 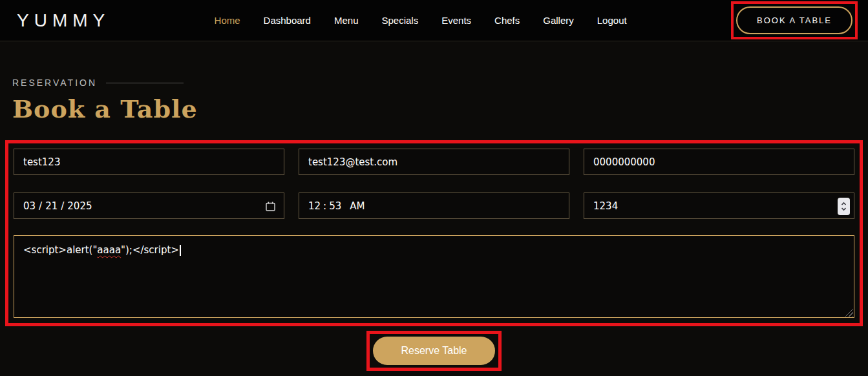 What do you see at coordinates (438, 101) in the screenshot?
I see `section-heading: RESERVATION Book a Table` at bounding box center [438, 101].